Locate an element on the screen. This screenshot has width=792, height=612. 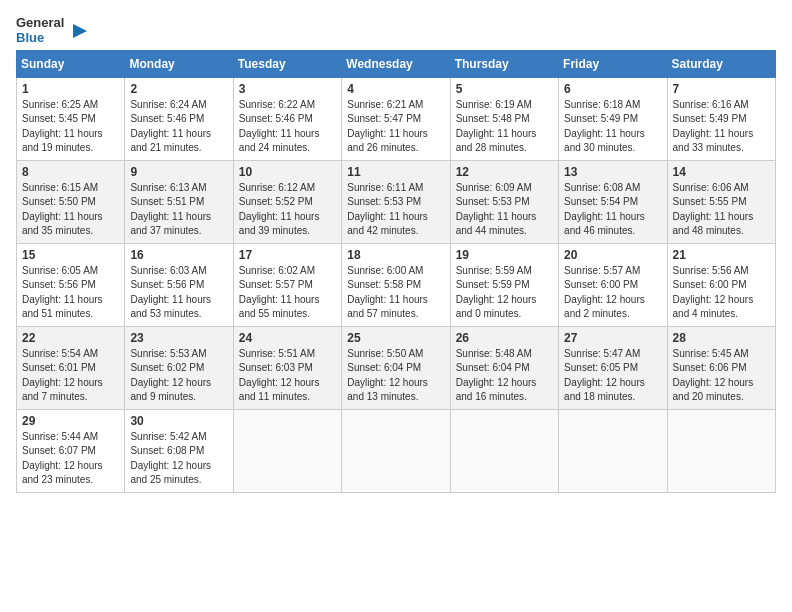
weekday-header-tuesday: Tuesday is located at coordinates (287, 64).